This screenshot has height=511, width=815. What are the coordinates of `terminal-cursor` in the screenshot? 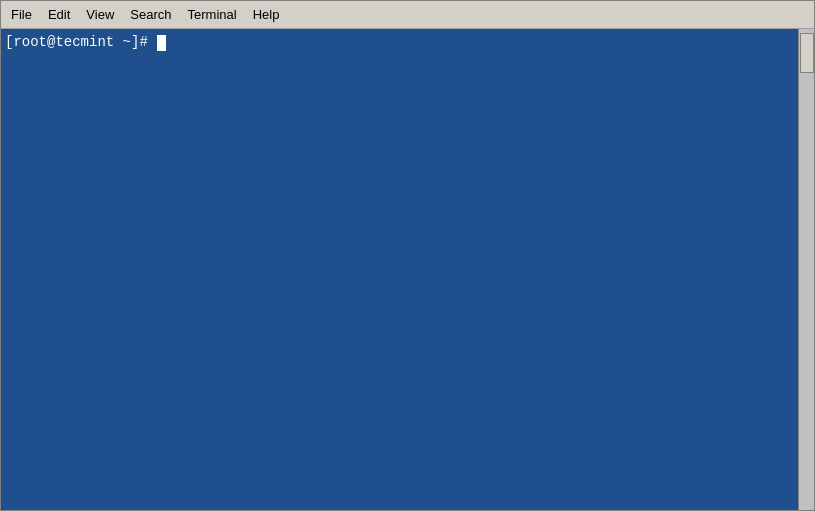 It's located at (162, 43).